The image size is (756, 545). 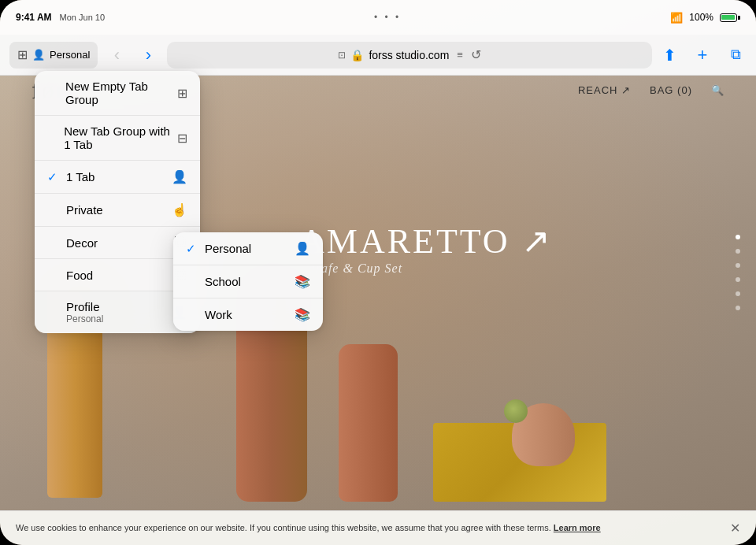 I want to click on decor-left: Decor, so click(x=72, y=243).